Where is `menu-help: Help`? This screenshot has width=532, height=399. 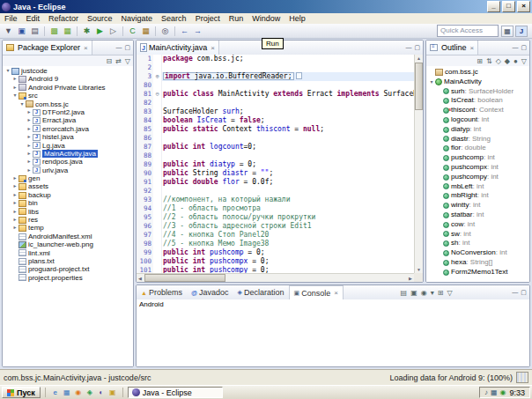
menu-help: Help is located at coordinates (298, 18).